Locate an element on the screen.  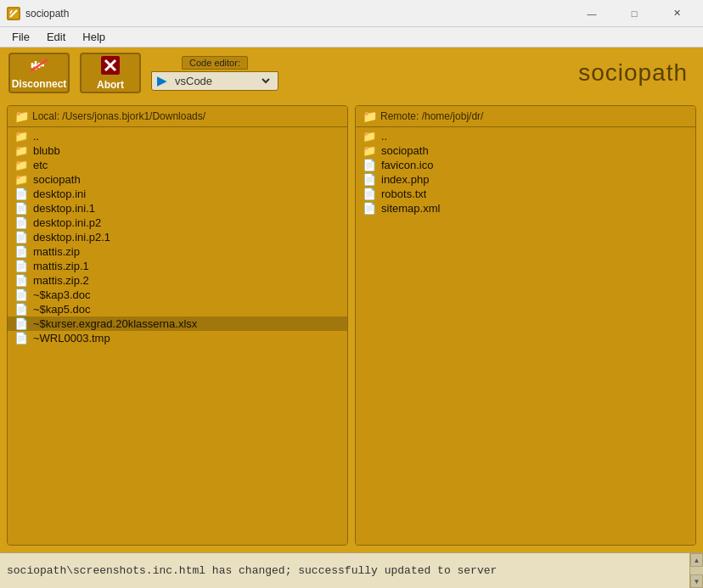
status-bar: sociopath\screenshots.inc.html has chang… is located at coordinates (352, 570).